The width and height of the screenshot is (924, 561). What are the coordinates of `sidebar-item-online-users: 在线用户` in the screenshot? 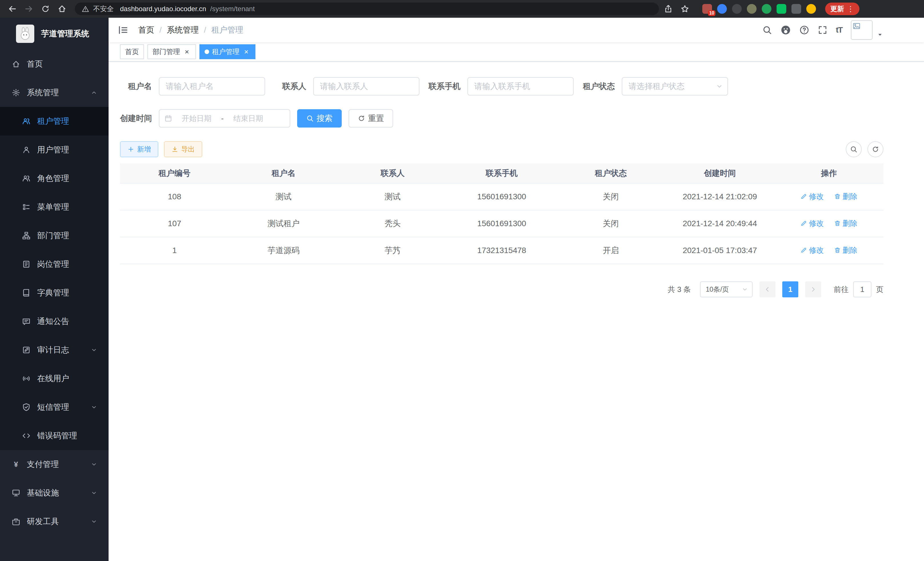 It's located at (54, 379).